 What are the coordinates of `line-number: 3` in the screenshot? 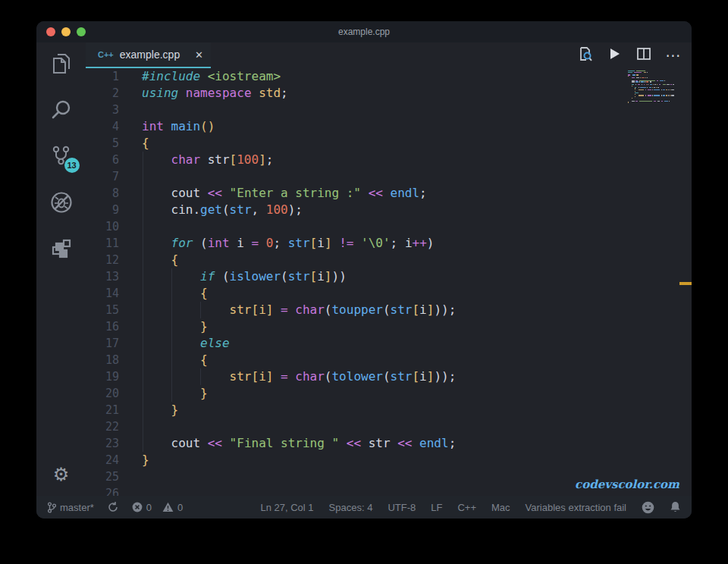 It's located at (102, 110).